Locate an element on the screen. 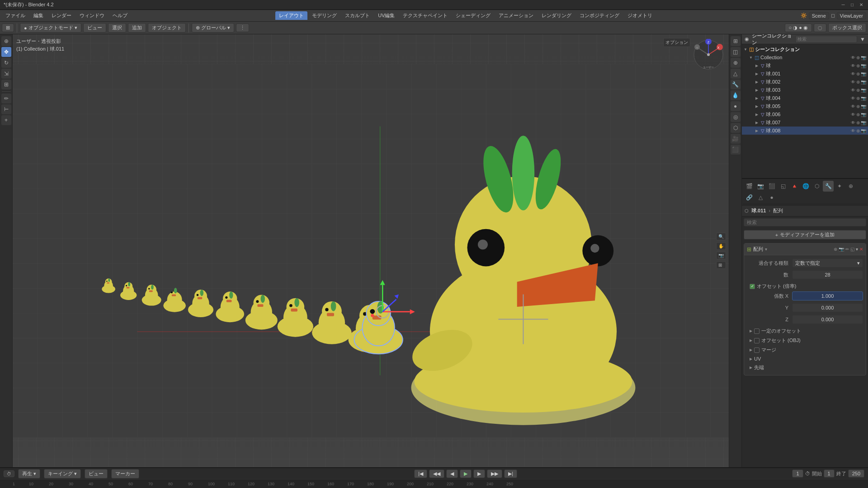 This screenshot has height=488, width=868. render-icon3: 📷 is located at coordinates (863, 74).